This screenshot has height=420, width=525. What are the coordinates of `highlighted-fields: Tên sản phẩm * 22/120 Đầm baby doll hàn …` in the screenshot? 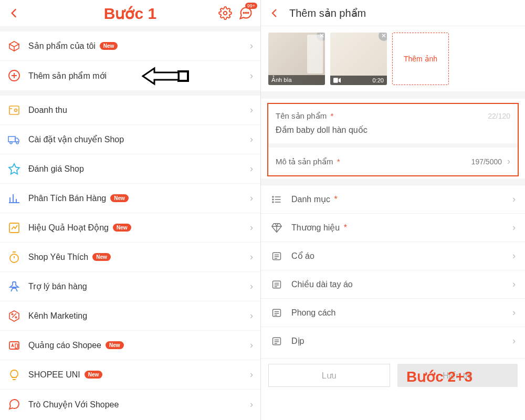 It's located at (393, 140).